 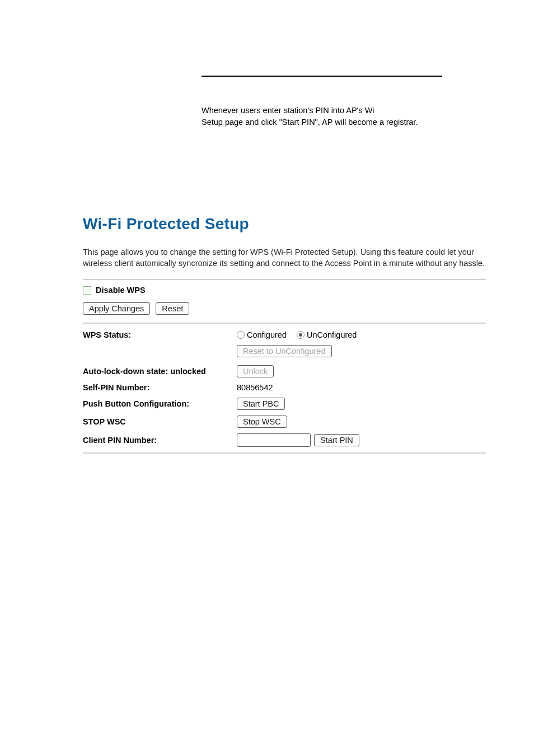 What do you see at coordinates (255, 371) in the screenshot?
I see `unlock-button: Unlock` at bounding box center [255, 371].